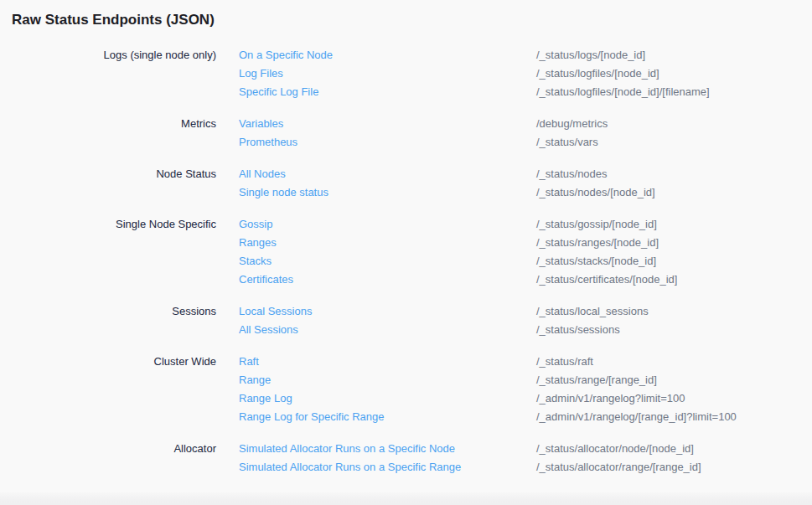 The width and height of the screenshot is (812, 505). What do you see at coordinates (674, 261) in the screenshot?
I see `endpoint-path: /_status/stacks/[node_id]` at bounding box center [674, 261].